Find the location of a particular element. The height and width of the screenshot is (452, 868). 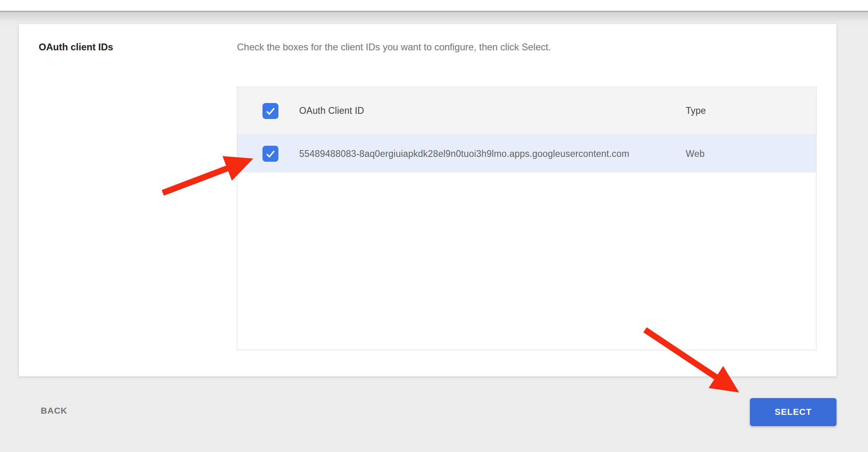

client-id-cell: 55489488083-8aq0ergiuiapkdk28el9n0tuoi3h… is located at coordinates (464, 154).